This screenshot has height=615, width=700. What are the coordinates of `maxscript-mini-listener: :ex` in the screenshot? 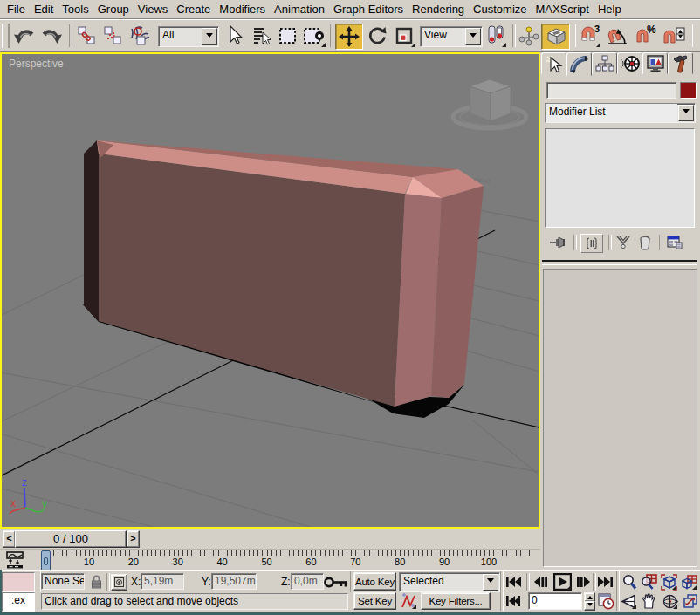 It's located at (18, 602).